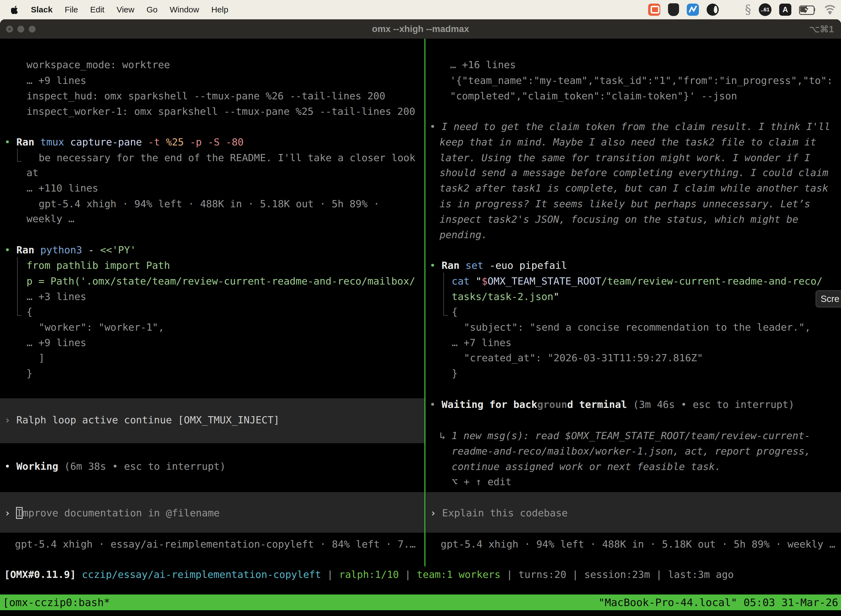 This screenshot has width=841, height=616. What do you see at coordinates (498, 265) in the screenshot?
I see `ran-set-command: • Ran set -euo pipefail` at bounding box center [498, 265].